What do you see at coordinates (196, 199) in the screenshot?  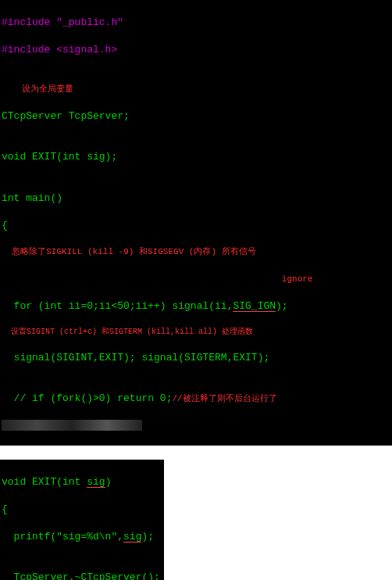 I see `code-line: int main()` at bounding box center [196, 199].